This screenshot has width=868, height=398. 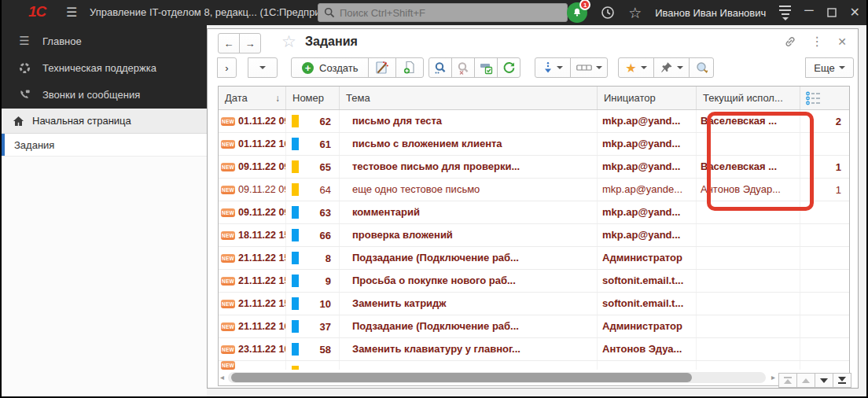 I want to click on row-number: 65, so click(x=326, y=167).